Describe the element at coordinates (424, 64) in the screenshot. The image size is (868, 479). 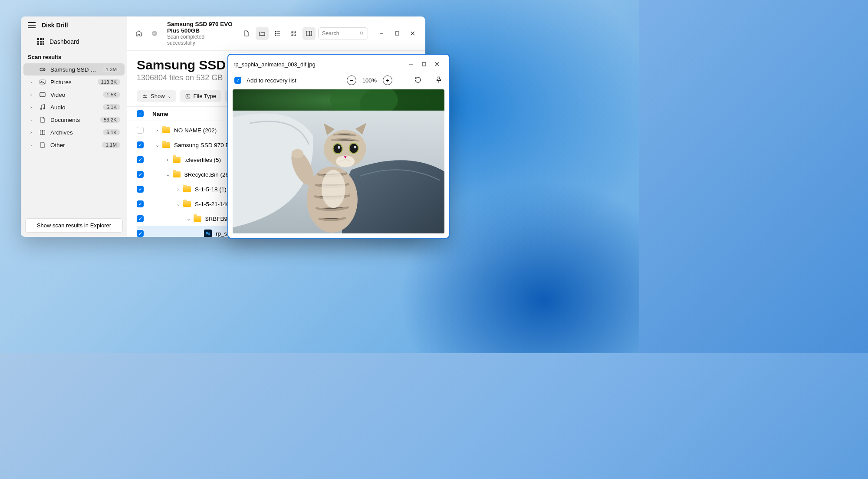
I see `preview-maximize-button` at that location.